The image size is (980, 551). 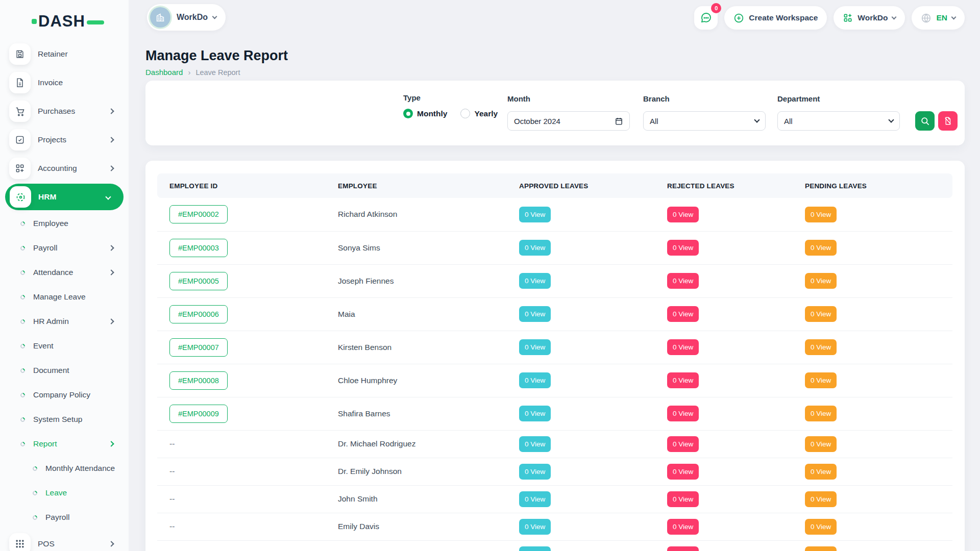 I want to click on employee-id-chip: #EMP00002, so click(x=199, y=214).